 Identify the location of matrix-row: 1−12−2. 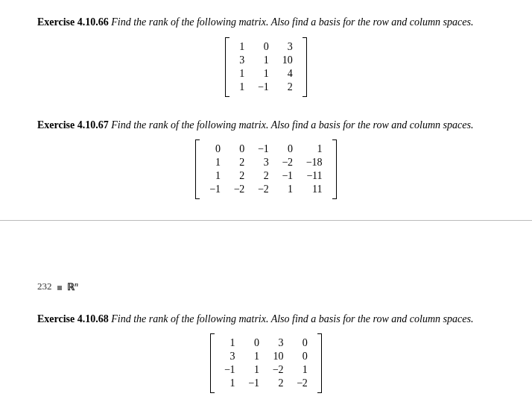
(266, 383).